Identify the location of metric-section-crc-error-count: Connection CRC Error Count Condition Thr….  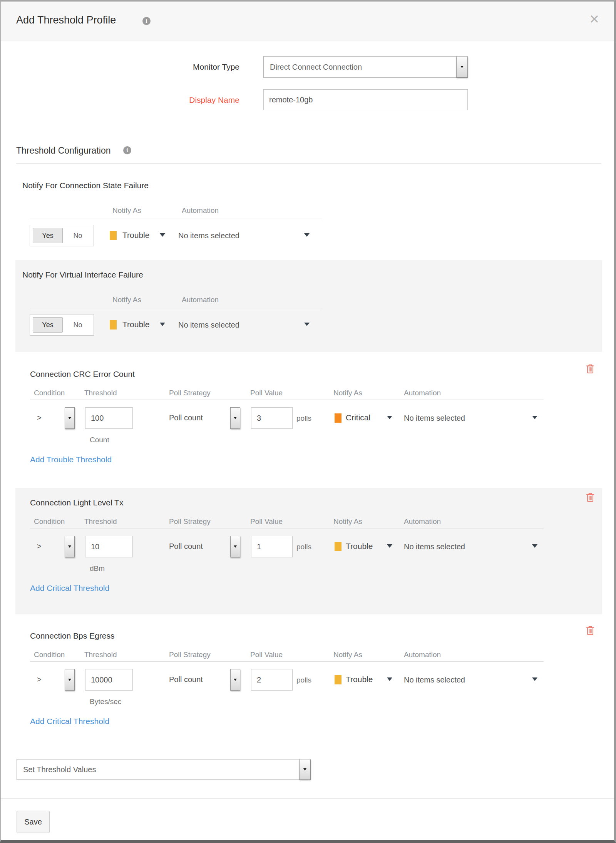
(308, 415).